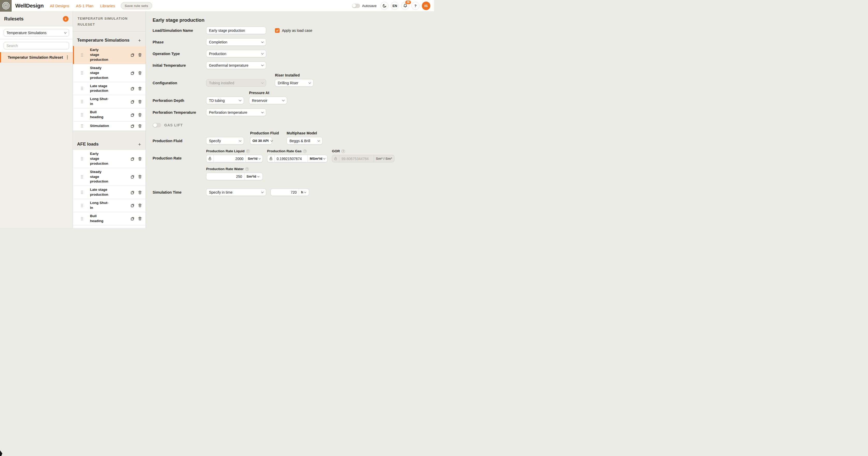 This screenshot has height=456, width=868. Describe the element at coordinates (99, 192) in the screenshot. I see `load-item-label: Late stage production` at that location.